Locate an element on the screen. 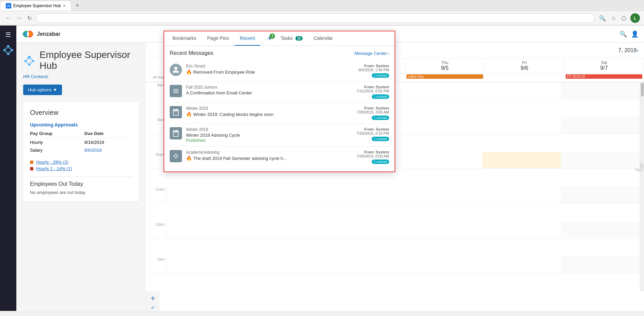  page-header-icon is located at coordinates (29, 60).